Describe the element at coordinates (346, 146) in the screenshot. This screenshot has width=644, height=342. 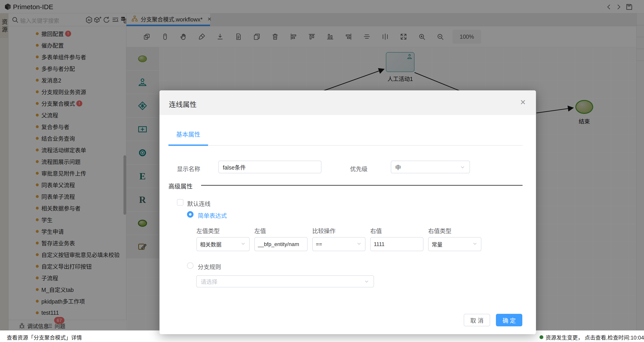
I see `tab-divider` at that location.